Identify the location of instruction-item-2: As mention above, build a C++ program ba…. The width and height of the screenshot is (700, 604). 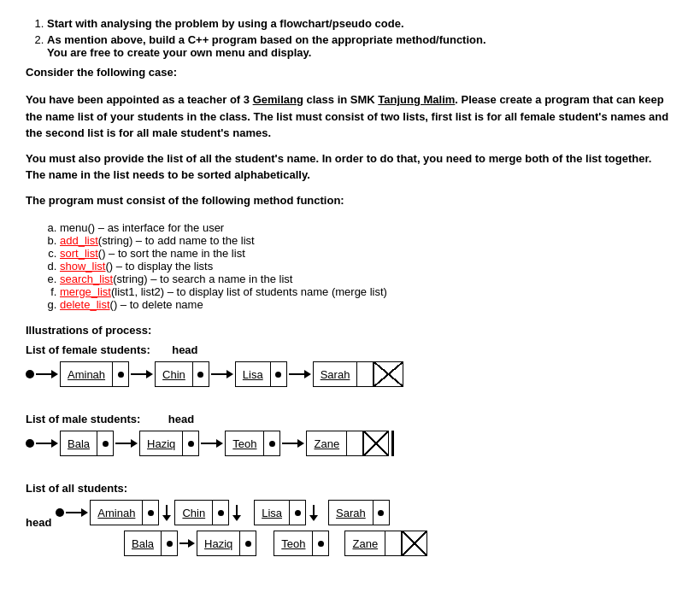
(361, 46).